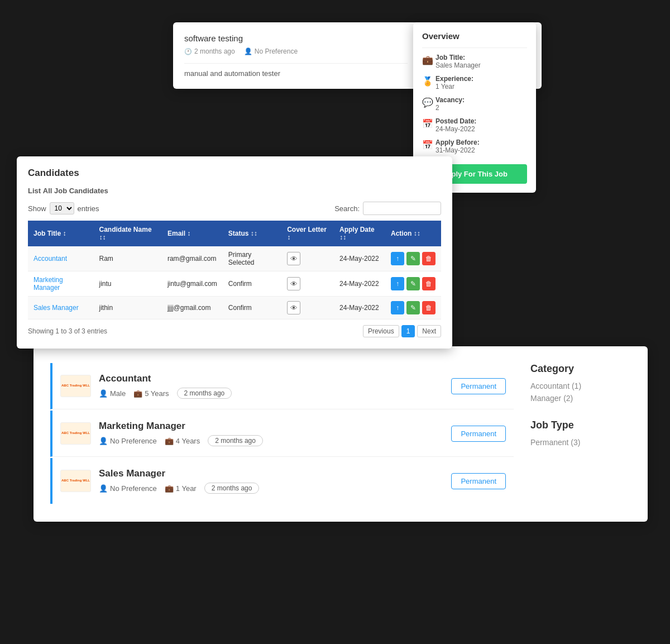 The image size is (670, 644). I want to click on apply-before-icon: 📅, so click(427, 144).